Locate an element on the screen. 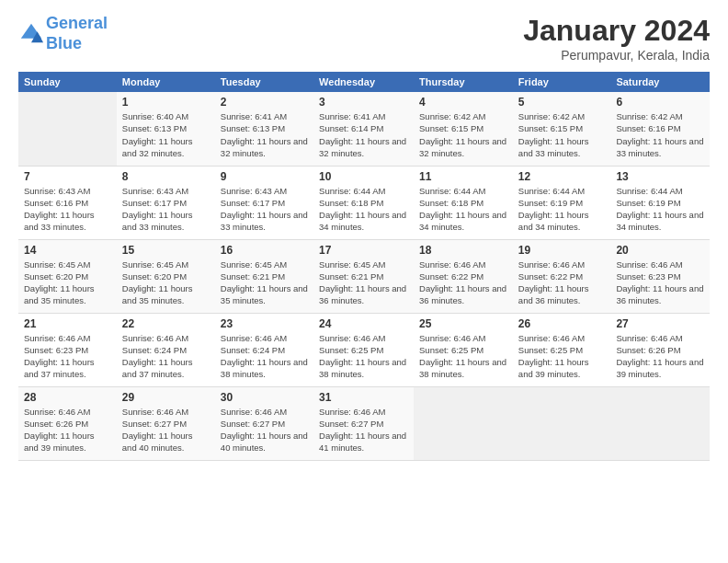 The image size is (728, 563). header: General Blue January 2024 Perumpavur, Ke… is located at coordinates (364, 39).